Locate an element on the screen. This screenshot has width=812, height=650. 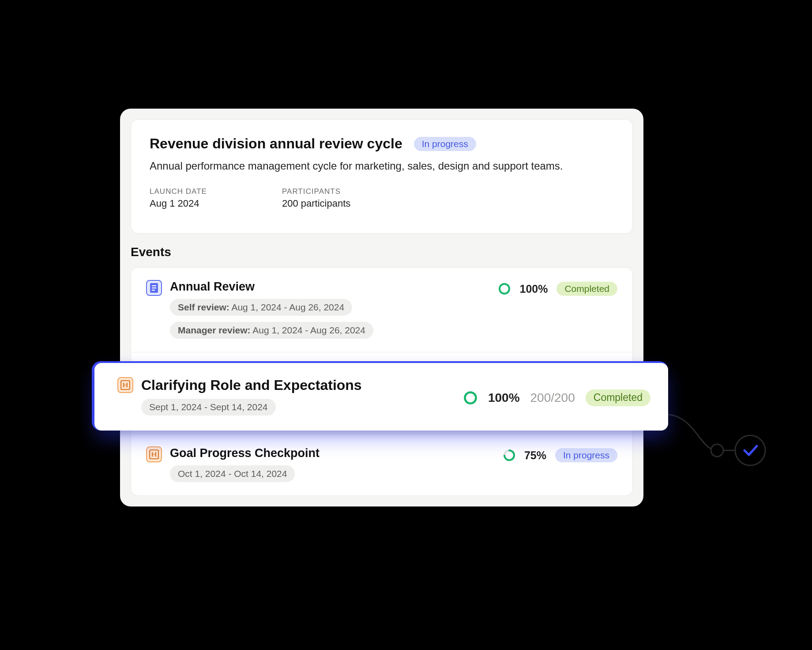
launch-date-label: LAUNCH DATE is located at coordinates (178, 192).